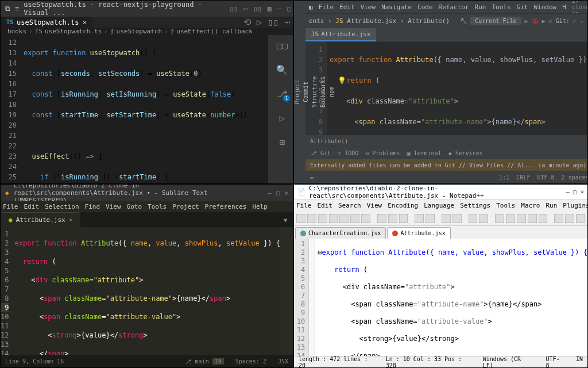 This screenshot has width=588, height=368. Describe the element at coordinates (47, 22) in the screenshot. I see `tab-usestopwatch: TS useStopwatch.ts ×` at that location.